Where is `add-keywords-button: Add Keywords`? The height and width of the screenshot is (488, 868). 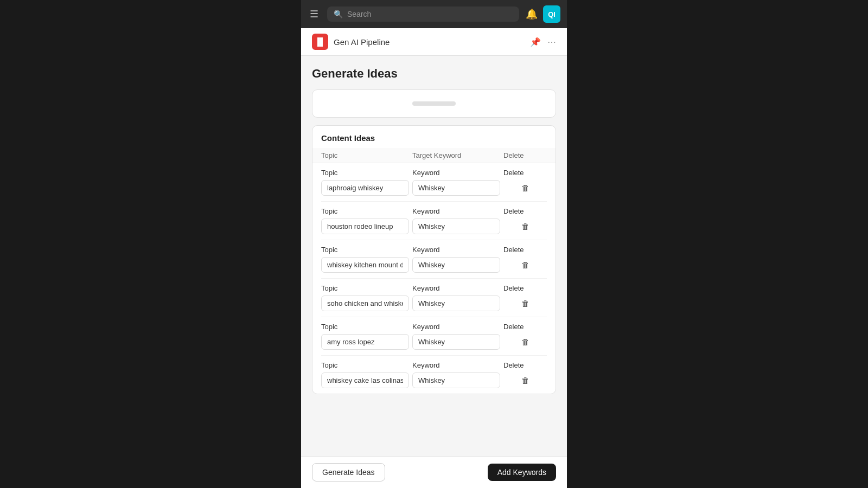 add-keywords-button: Add Keywords is located at coordinates (522, 472).